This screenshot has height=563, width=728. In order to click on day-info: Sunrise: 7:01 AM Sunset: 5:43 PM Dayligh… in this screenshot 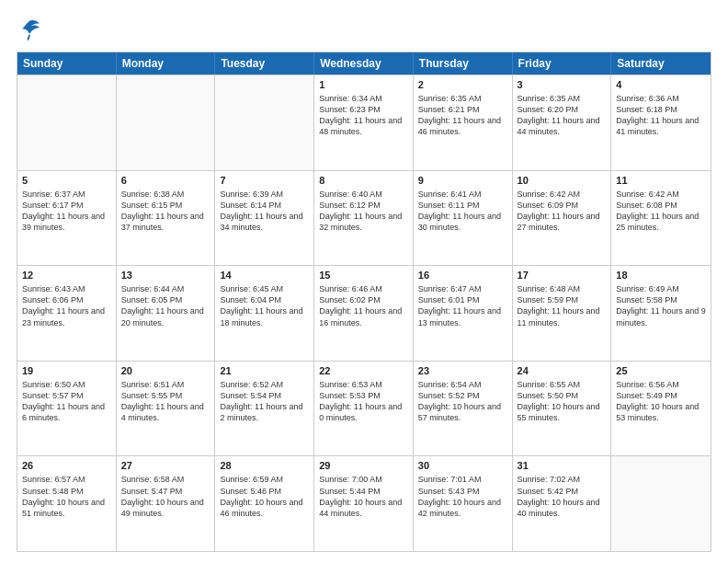, I will do `click(463, 497)`.